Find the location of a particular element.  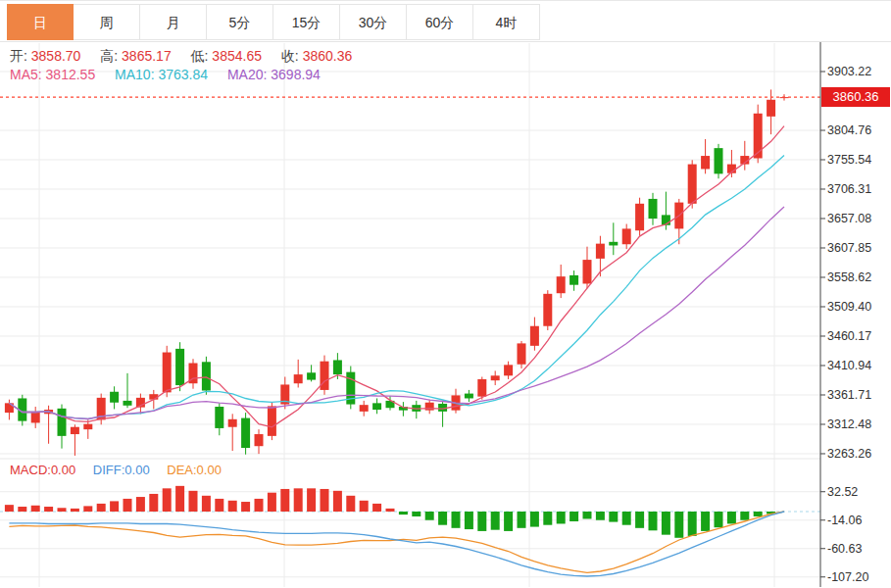

high-value: 3865.17 is located at coordinates (147, 56).